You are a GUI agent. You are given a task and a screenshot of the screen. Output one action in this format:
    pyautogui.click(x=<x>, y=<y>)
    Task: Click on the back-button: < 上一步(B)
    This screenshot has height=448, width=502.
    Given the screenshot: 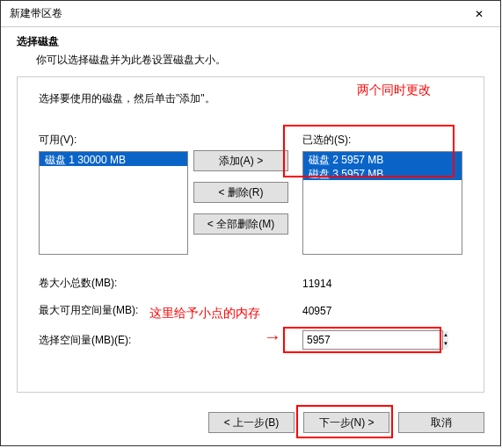 What is the action you would take?
    pyautogui.click(x=251, y=423)
    